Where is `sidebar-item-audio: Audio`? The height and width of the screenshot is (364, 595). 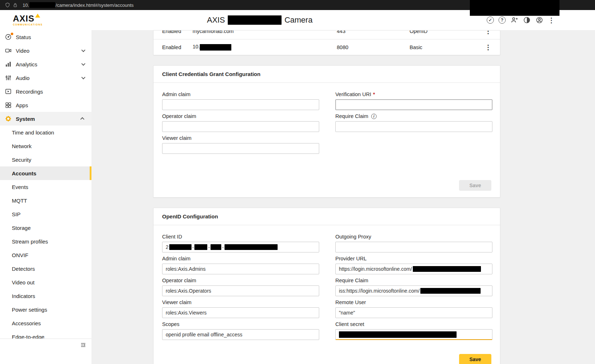 sidebar-item-audio: Audio is located at coordinates (46, 78).